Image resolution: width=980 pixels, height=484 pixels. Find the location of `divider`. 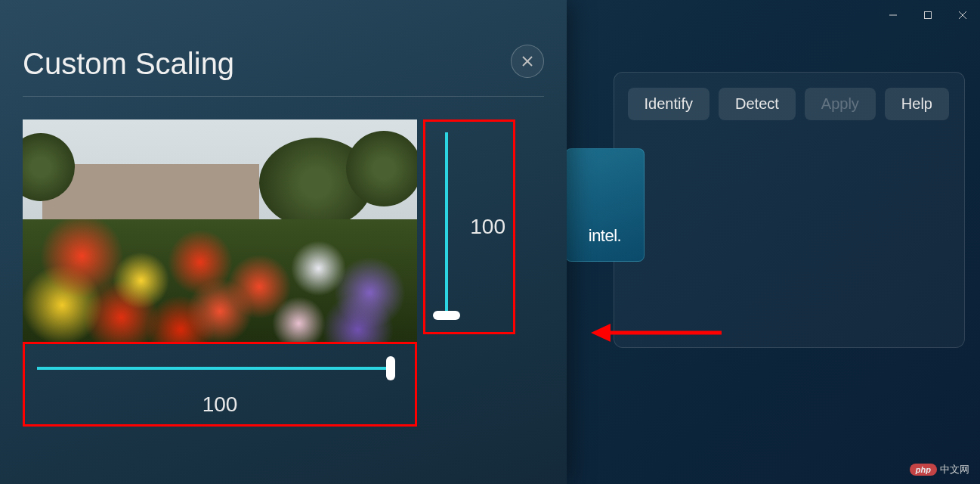

divider is located at coordinates (283, 97).